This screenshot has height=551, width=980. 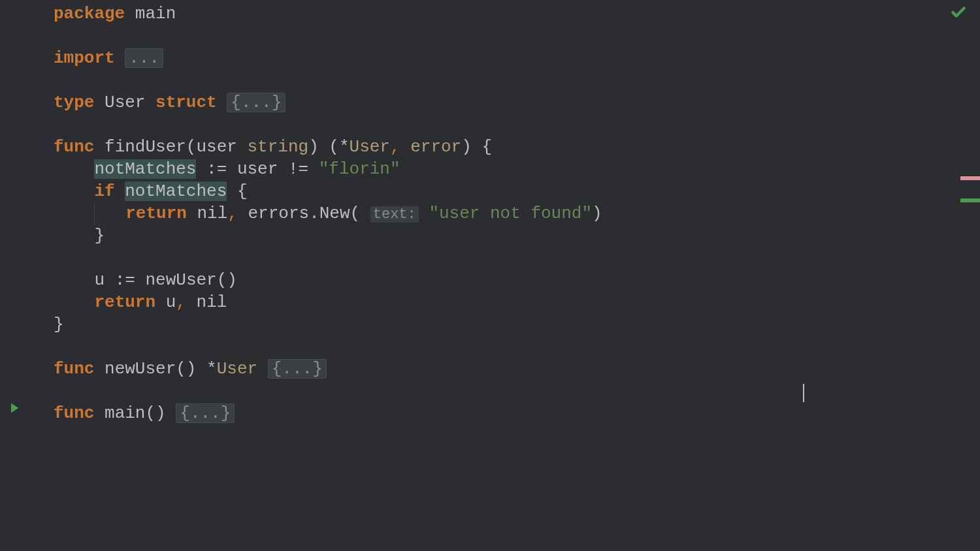 What do you see at coordinates (804, 393) in the screenshot?
I see `text-caret` at bounding box center [804, 393].